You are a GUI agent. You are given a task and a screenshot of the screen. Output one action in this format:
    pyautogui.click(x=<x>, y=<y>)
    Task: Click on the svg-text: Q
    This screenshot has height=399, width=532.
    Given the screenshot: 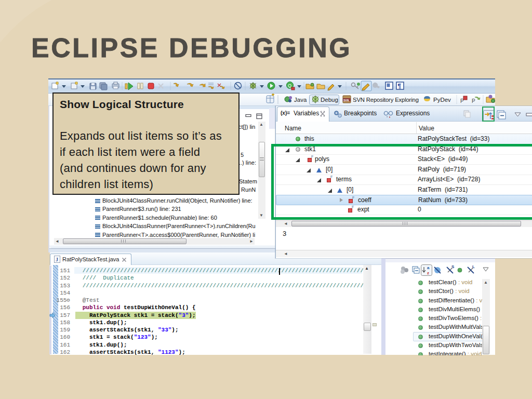 What is the action you would take?
    pyautogui.click(x=290, y=86)
    